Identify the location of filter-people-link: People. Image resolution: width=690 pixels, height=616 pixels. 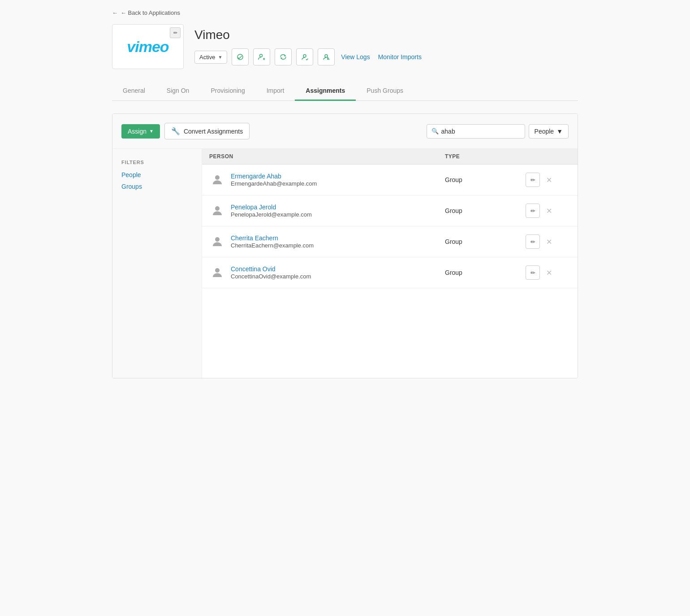
(157, 175).